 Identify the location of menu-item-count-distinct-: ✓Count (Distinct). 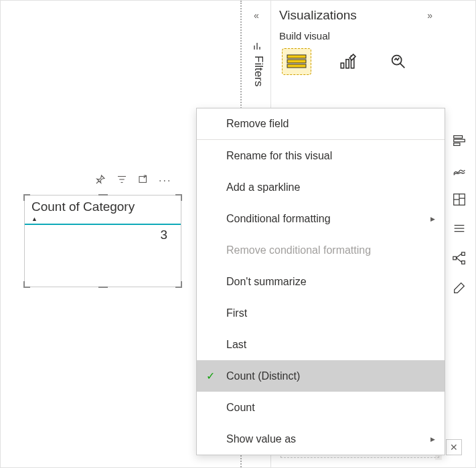
(321, 376).